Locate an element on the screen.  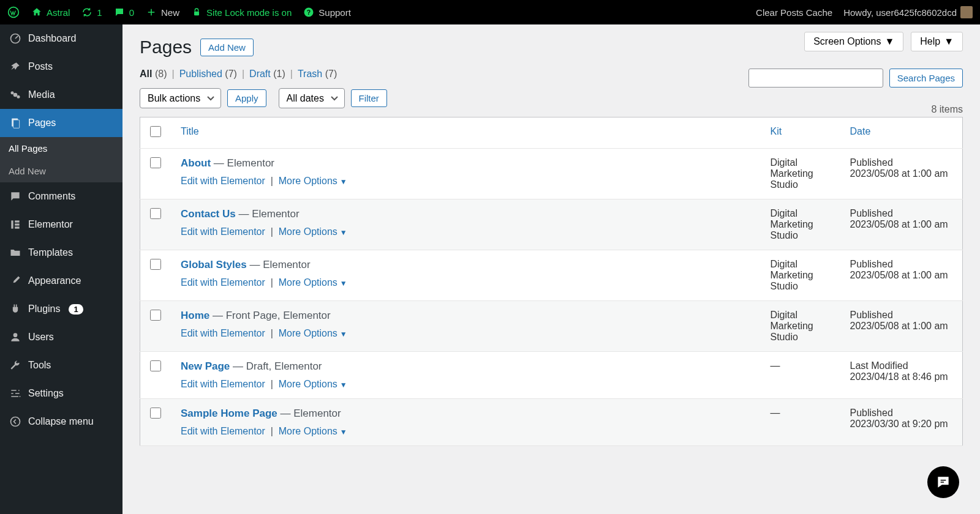
support-link: ?Support is located at coordinates (327, 12).